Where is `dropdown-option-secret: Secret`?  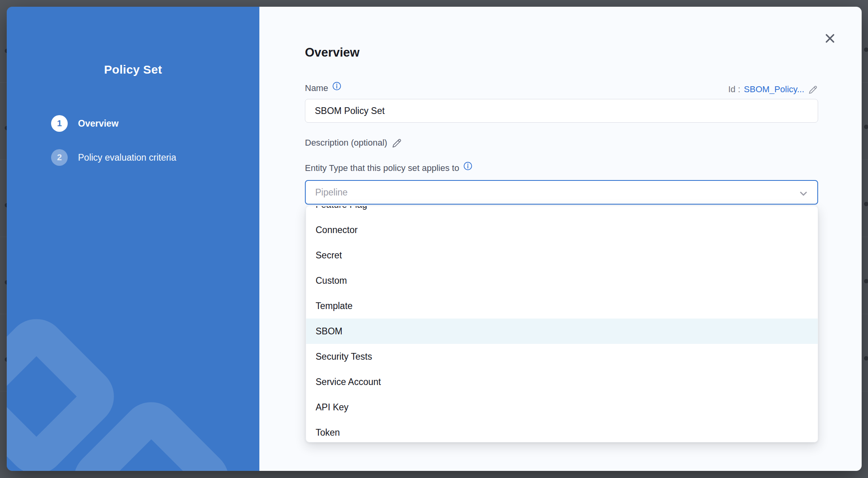 dropdown-option-secret: Secret is located at coordinates (562, 255).